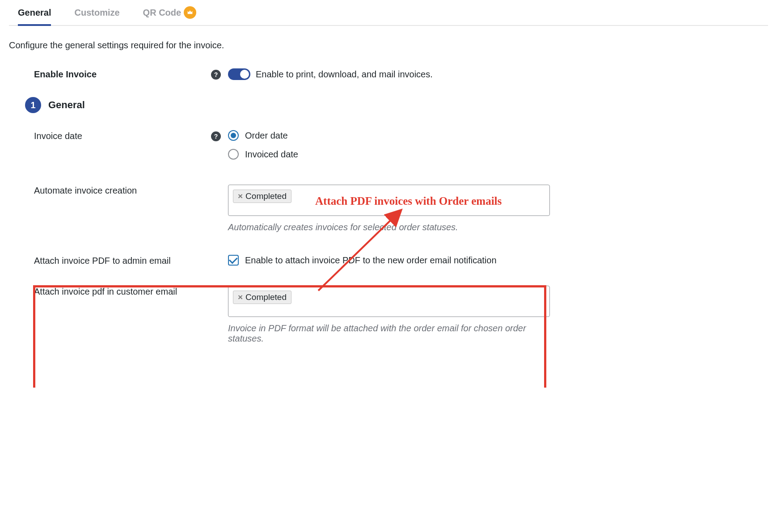 The height and width of the screenshot is (532, 777). I want to click on admin-email-checkbox, so click(233, 260).